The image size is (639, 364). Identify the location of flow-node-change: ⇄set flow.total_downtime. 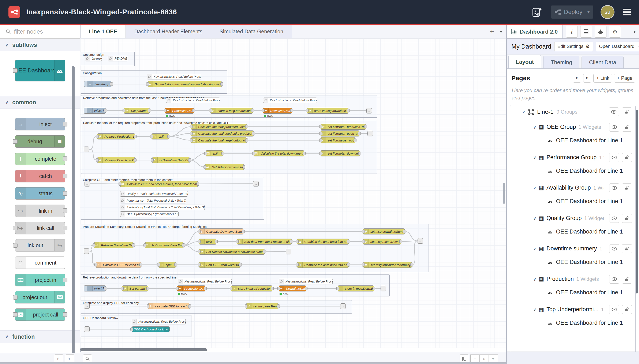
(340, 153).